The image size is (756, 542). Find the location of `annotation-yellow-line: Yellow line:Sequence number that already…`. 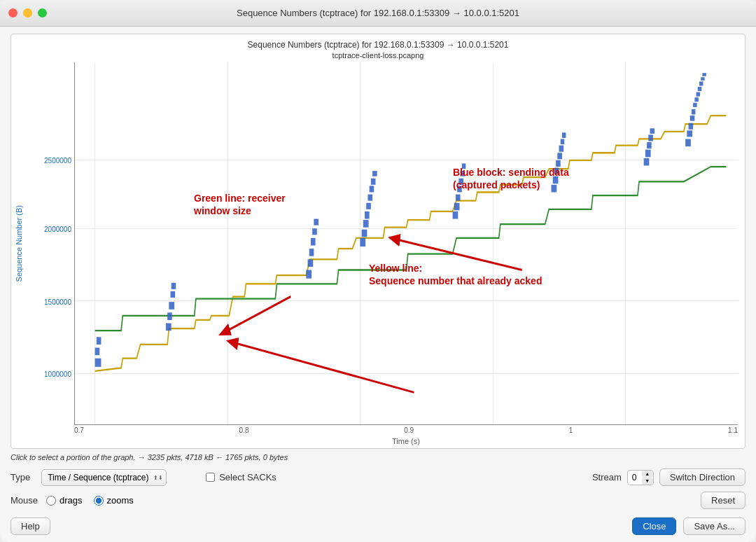

annotation-yellow-line: Yellow line:Sequence number that already… is located at coordinates (455, 275).